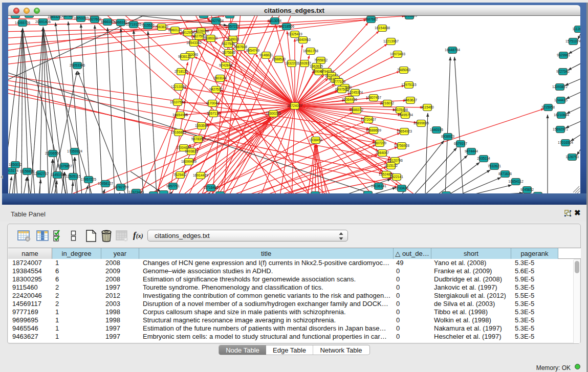 This screenshot has height=372, width=588. I want to click on svg-text: 8471636, so click(505, 174).